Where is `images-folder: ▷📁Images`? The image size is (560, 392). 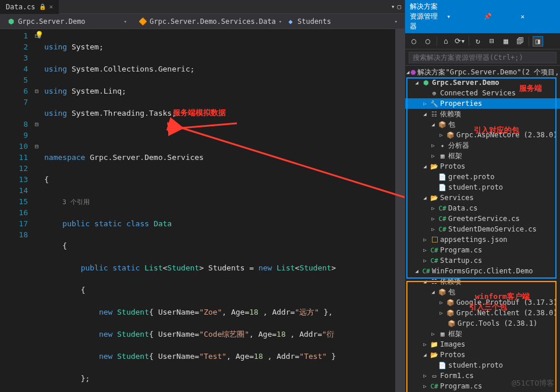
images-folder: ▷📁Images is located at coordinates (483, 344).